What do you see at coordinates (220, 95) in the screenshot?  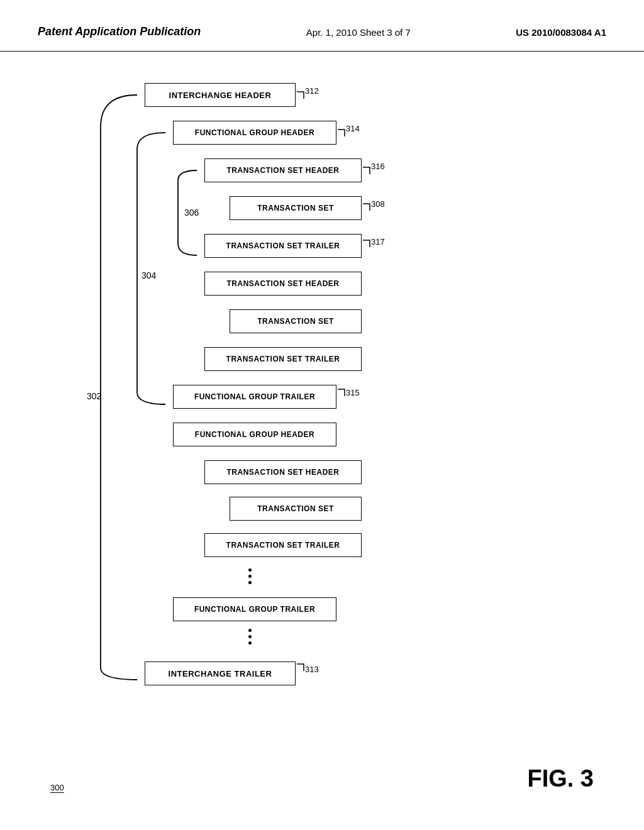 I see `interchange-header-box: INTERCHANGE HEADER` at bounding box center [220, 95].